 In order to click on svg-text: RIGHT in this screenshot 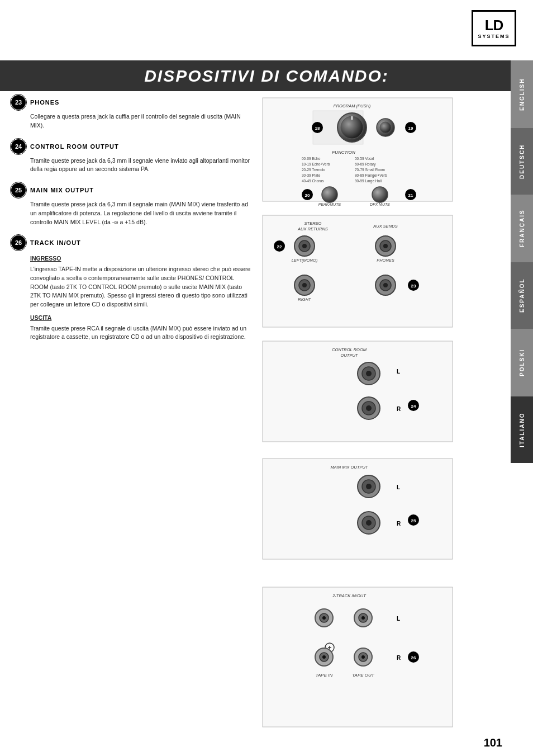, I will do `click(305, 300)`.